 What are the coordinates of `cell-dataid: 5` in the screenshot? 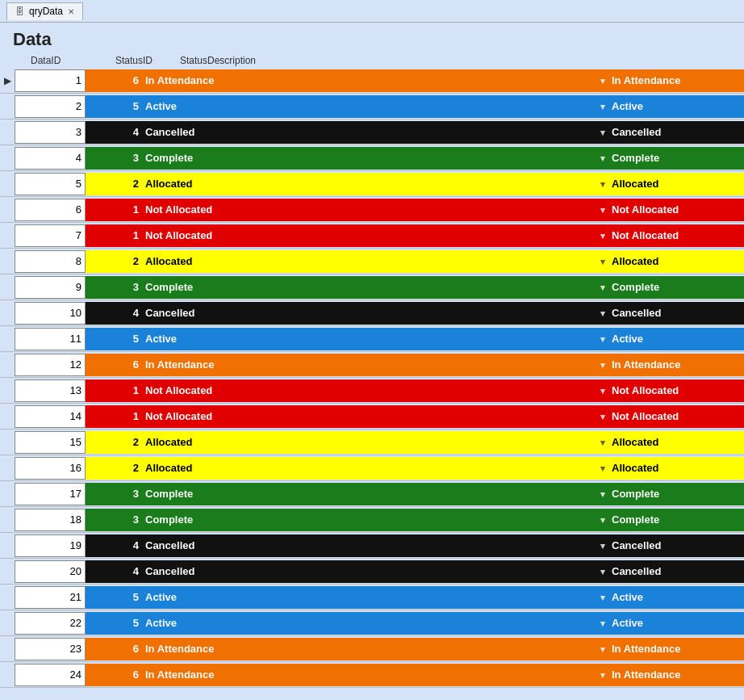 It's located at (50, 184).